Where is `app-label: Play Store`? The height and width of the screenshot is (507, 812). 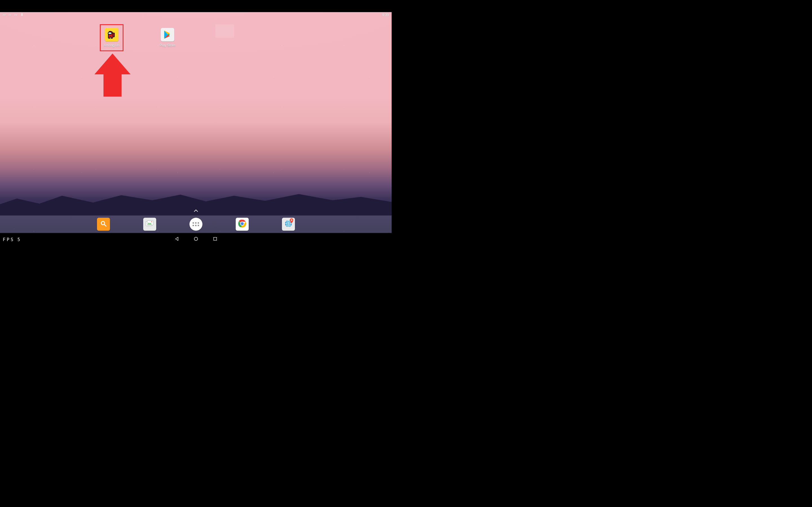 app-label: Play Store is located at coordinates (167, 45).